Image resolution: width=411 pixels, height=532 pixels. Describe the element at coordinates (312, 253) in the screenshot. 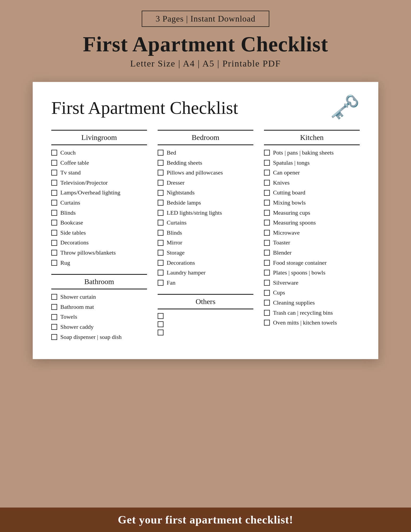

I see `list-item: Blender` at that location.